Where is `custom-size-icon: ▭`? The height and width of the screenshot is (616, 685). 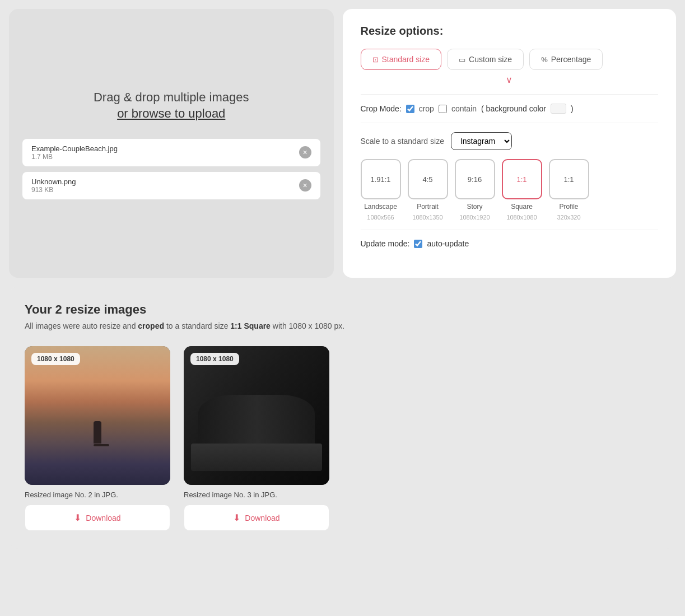
custom-size-icon: ▭ is located at coordinates (462, 59).